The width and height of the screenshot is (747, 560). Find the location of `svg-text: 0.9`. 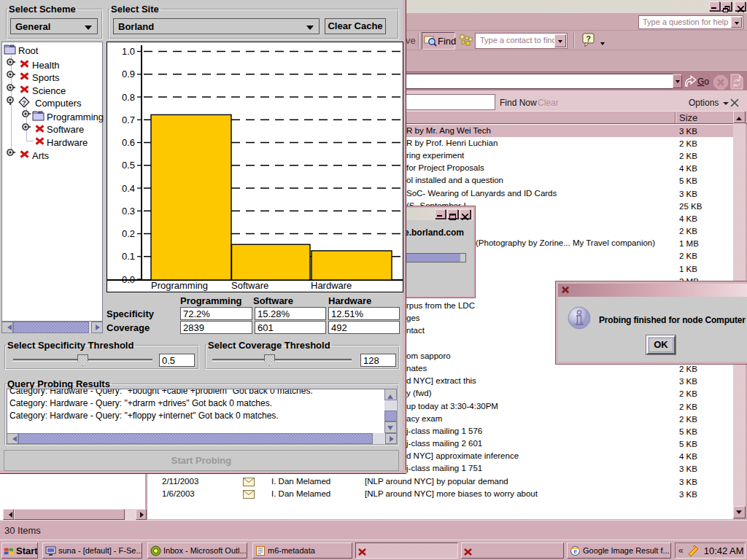

svg-text: 0.9 is located at coordinates (128, 74).